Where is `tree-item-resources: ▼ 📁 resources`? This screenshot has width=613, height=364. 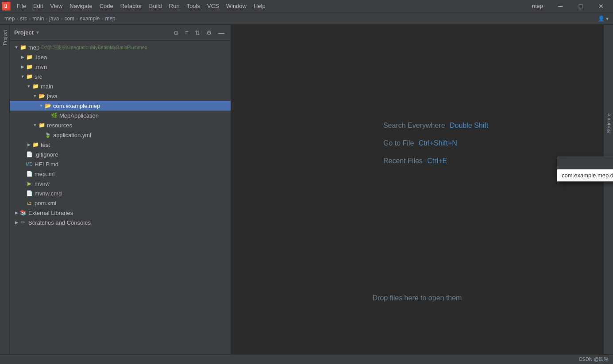 tree-item-resources: ▼ 📁 resources is located at coordinates (120, 125).